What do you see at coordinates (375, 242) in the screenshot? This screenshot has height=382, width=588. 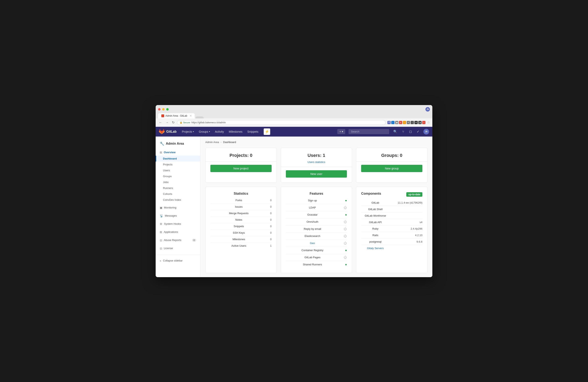 I see `component-name: postgresql` at bounding box center [375, 242].